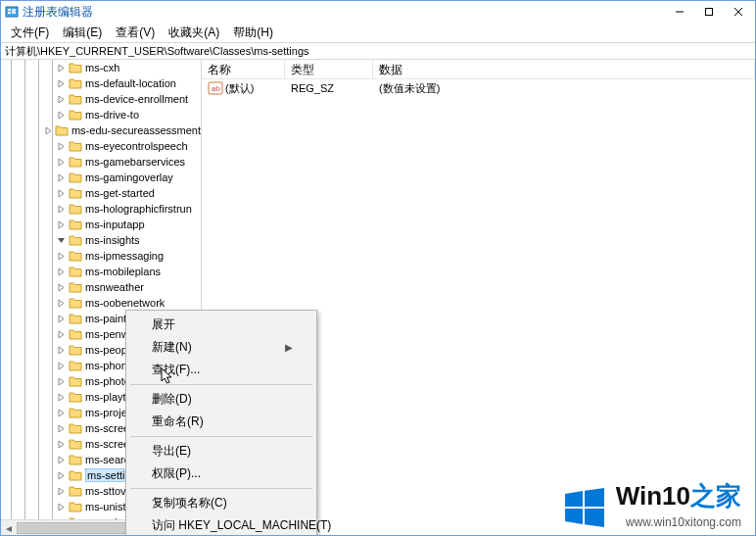  What do you see at coordinates (221, 347) in the screenshot?
I see `cm-new: 新建(N)▶` at bounding box center [221, 347].